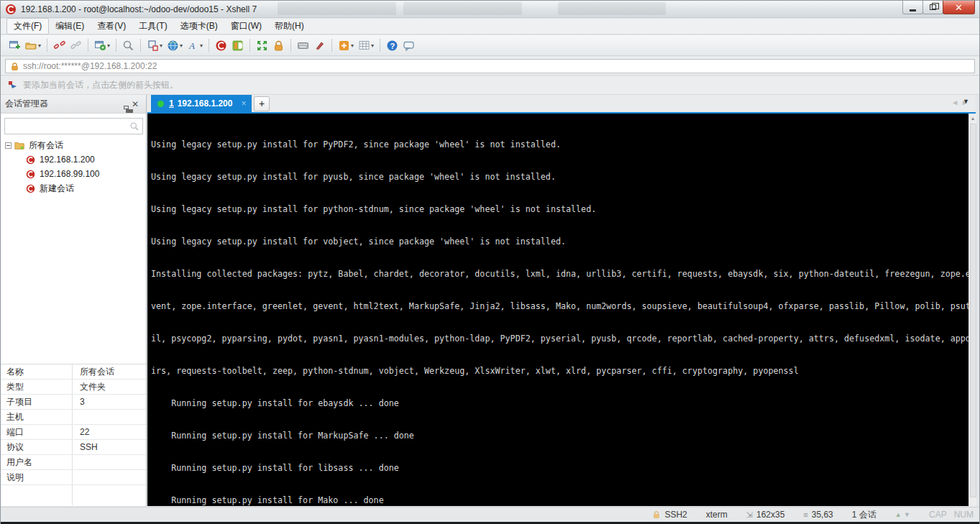 Image resolution: width=980 pixels, height=524 pixels. What do you see at coordinates (490, 86) in the screenshot?
I see `info-bar: 要添加当前会话，点击左侧的箭头按钮。` at bounding box center [490, 86].